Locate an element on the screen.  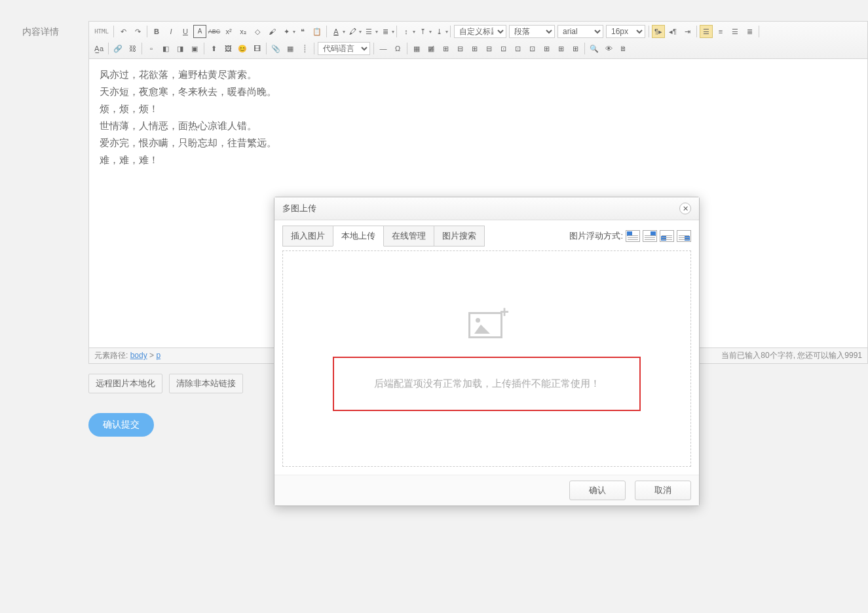
rowspacingtop-icon: ⤒ is located at coordinates (423, 31).